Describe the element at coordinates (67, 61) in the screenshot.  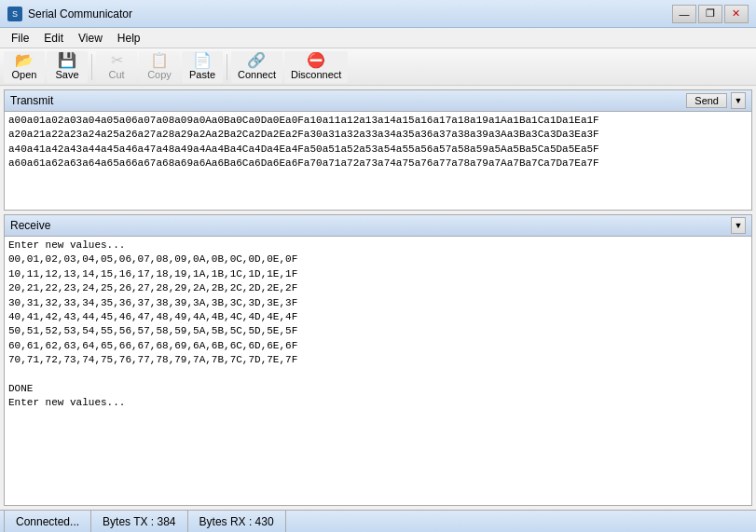
I see `save-icon: 💾` at that location.